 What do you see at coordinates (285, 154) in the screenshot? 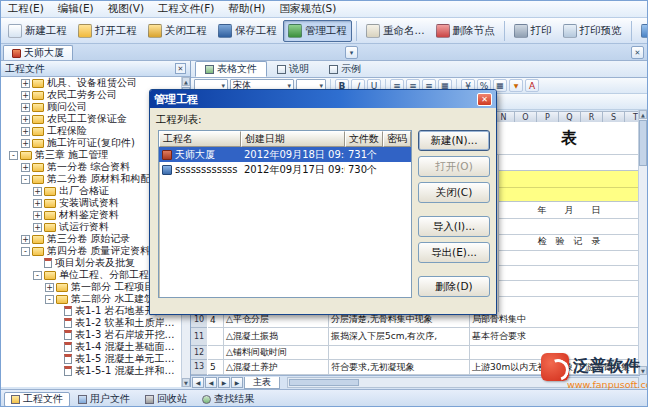
I see `project-row: 天师大厦 2012年09月18日 09:35:51 731个` at bounding box center [285, 154].